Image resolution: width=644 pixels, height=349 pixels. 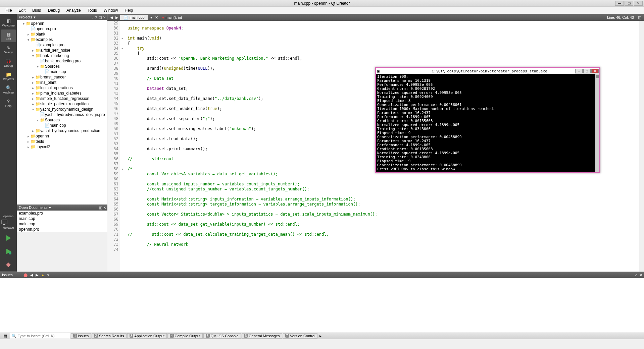 What do you see at coordinates (62, 34) in the screenshot?
I see `tree-item: ▸📁blank` at bounding box center [62, 34].